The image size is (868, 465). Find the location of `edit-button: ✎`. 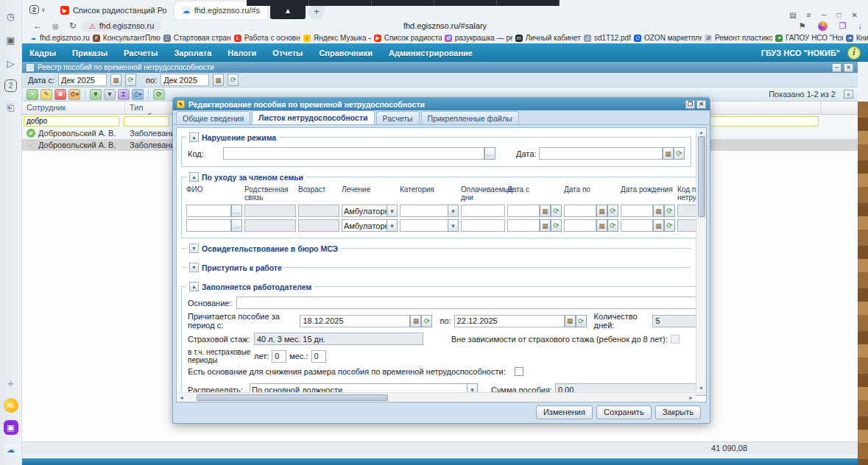

edit-button: ✎ is located at coordinates (46, 94).